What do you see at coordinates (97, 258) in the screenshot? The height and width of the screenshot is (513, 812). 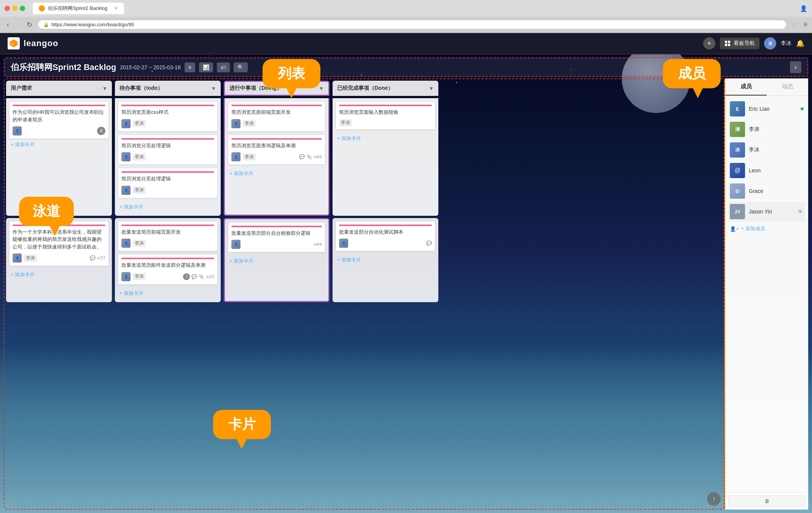 I see `card-meta: 💬 ≡7/7` at bounding box center [97, 258].